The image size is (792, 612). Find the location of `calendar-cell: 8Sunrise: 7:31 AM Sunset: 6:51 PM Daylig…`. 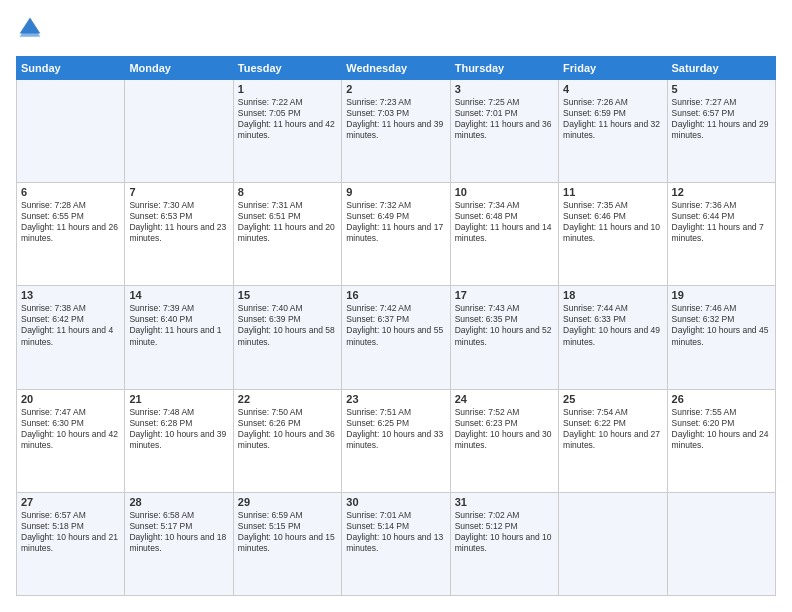

calendar-cell: 8Sunrise: 7:31 AM Sunset: 6:51 PM Daylig… is located at coordinates (287, 234).